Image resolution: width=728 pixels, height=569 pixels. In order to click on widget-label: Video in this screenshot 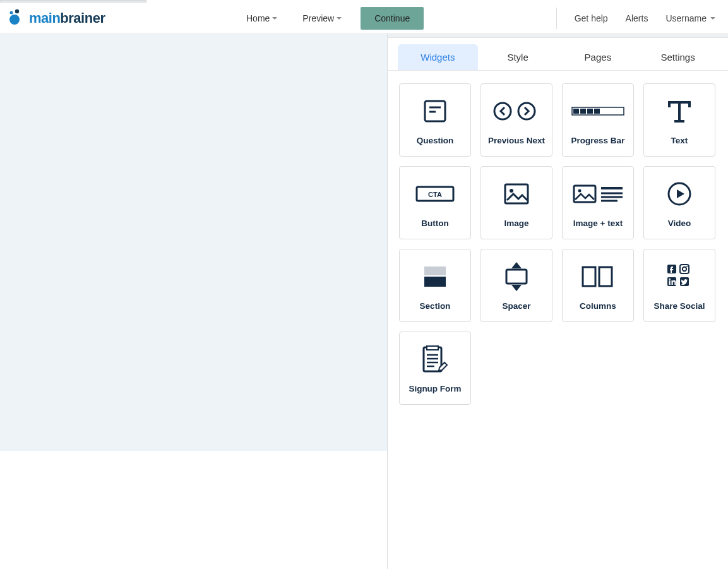, I will do `click(679, 224)`.